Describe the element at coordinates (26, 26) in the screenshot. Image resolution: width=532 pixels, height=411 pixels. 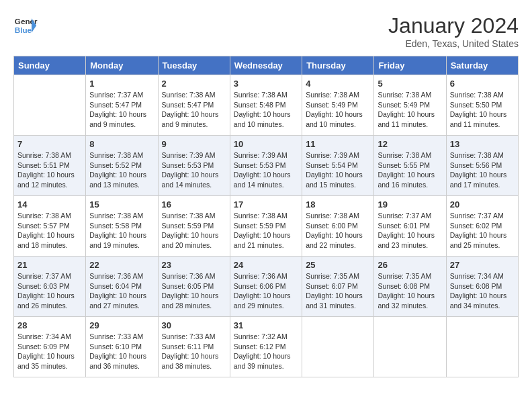
I see `logo: General Blue` at that location.